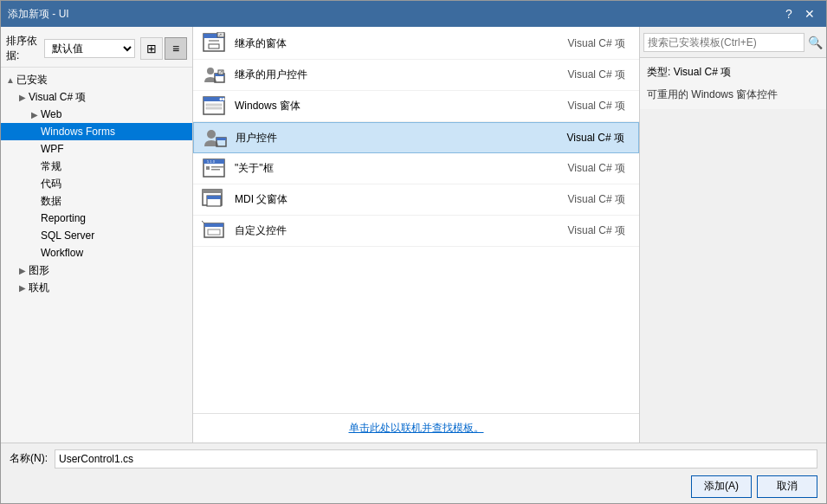 The height and width of the screenshot is (504, 827). I want to click on tree-label: 代码, so click(51, 184).